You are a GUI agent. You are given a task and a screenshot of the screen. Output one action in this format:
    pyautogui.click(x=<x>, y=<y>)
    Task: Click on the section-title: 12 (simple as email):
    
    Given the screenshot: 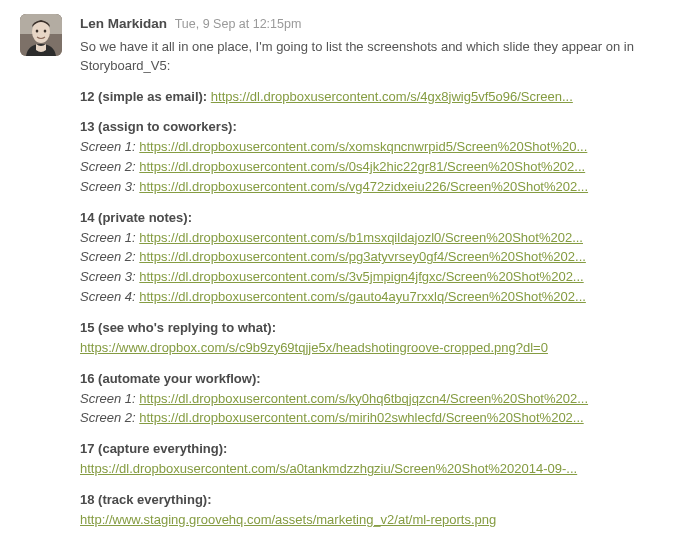 What is the action you would take?
    pyautogui.click(x=144, y=96)
    